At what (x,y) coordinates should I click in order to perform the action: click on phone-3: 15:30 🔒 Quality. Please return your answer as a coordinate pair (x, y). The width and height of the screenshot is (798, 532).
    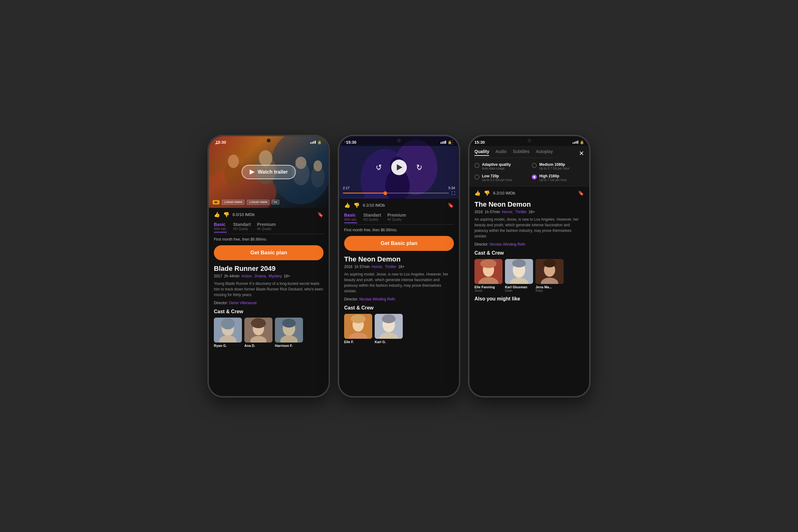
    Looking at the image, I should click on (529, 266).